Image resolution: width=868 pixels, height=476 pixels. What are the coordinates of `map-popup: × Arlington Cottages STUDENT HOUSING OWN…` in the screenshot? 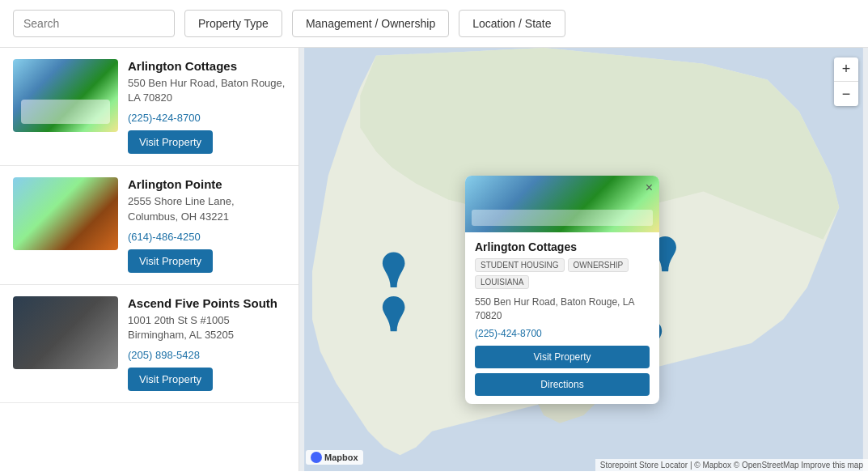 It's located at (562, 290).